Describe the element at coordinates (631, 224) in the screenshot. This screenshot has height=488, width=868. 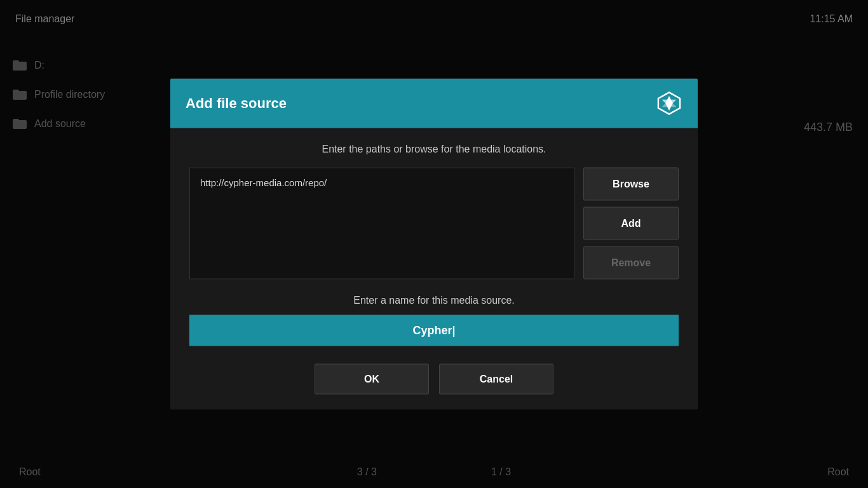
I see `path-buttons: Browse Add Remove` at that location.